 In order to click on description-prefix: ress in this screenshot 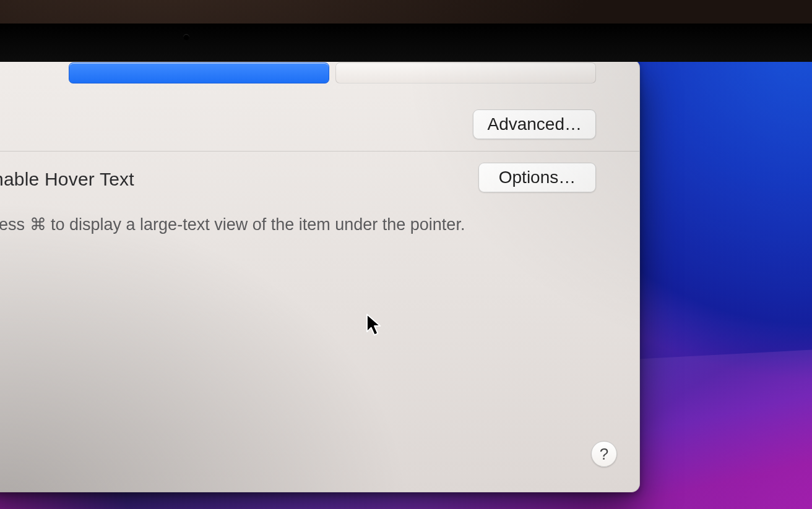, I will do `click(15, 225)`.